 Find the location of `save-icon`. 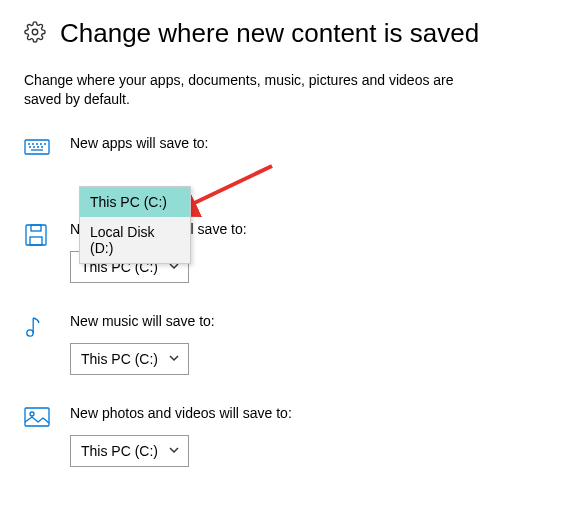

save-icon is located at coordinates (39, 252).